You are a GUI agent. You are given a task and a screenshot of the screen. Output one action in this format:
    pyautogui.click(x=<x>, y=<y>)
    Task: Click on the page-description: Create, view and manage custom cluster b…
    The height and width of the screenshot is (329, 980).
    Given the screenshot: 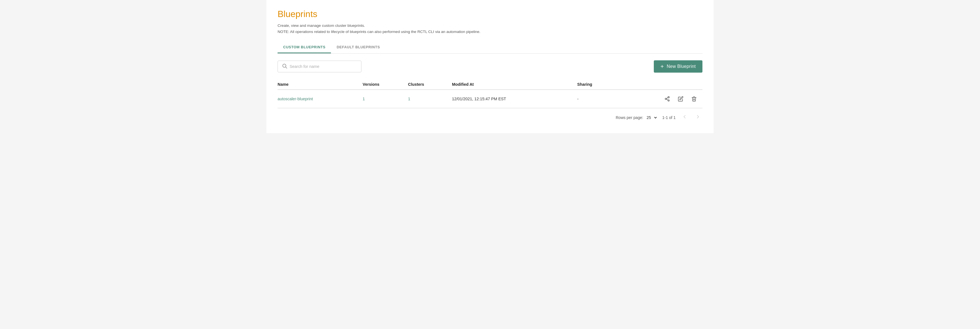 What is the action you would take?
    pyautogui.click(x=490, y=29)
    